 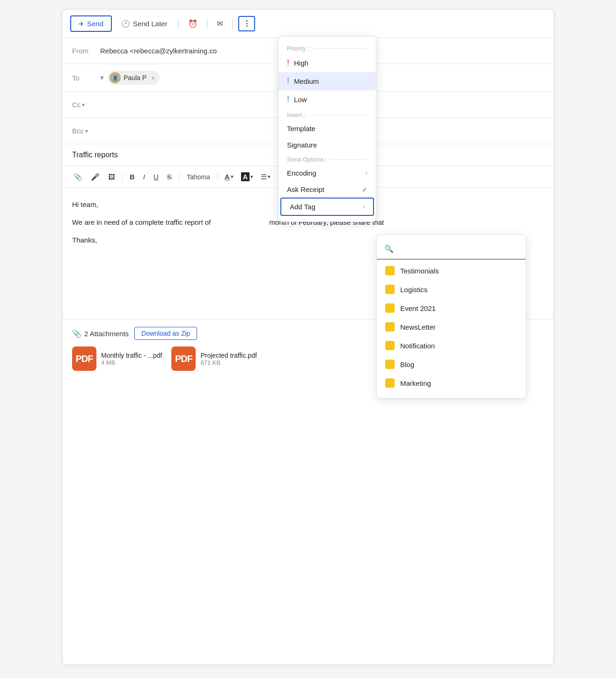 I want to click on send-later-button: 🕐 Send Later, so click(x=144, y=24).